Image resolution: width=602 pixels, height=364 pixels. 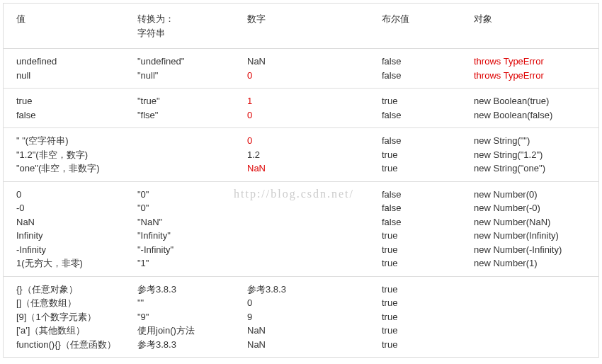 What do you see at coordinates (190, 141) in the screenshot?
I see `cell-string` at bounding box center [190, 141].